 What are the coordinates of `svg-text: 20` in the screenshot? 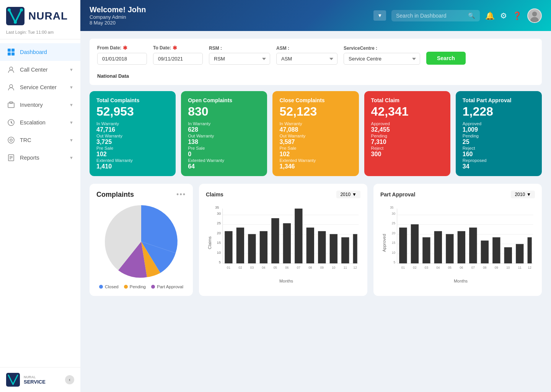 It's located at (394, 233).